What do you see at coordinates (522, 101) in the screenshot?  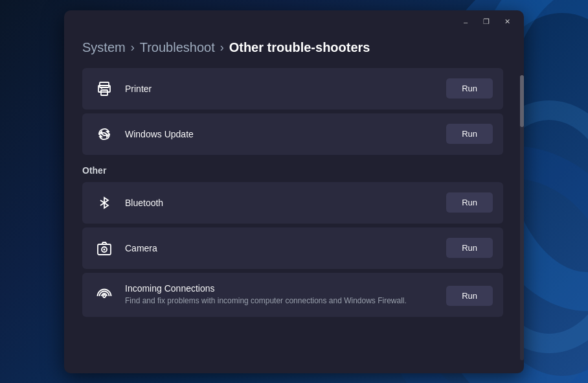 I see `scrollbar-thumb` at bounding box center [522, 101].